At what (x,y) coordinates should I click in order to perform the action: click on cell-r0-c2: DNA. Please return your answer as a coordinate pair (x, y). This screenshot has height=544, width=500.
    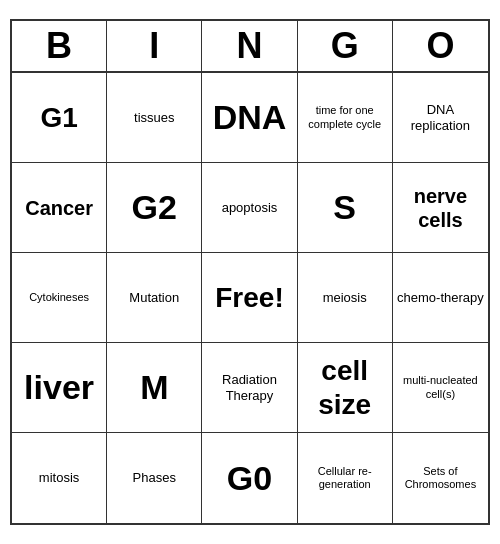
    Looking at the image, I should click on (250, 118).